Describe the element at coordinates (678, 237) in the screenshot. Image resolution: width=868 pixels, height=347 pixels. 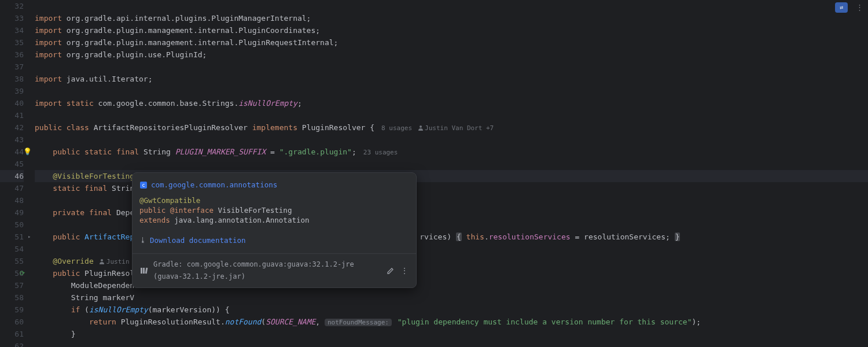
I see `brace-match: }` at that location.